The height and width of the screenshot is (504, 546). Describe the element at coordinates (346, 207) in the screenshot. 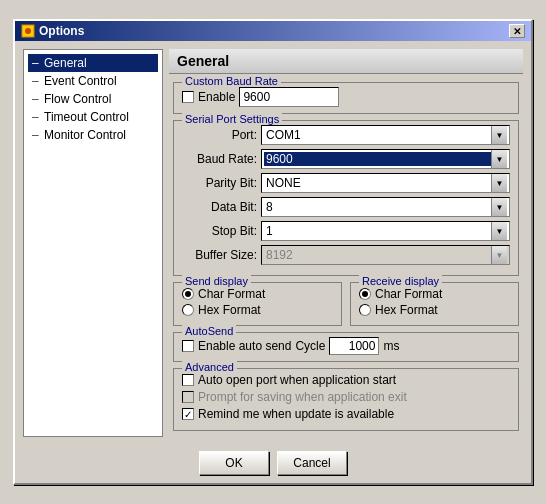

I see `databit-row: Data Bit: 8 ▼` at that location.